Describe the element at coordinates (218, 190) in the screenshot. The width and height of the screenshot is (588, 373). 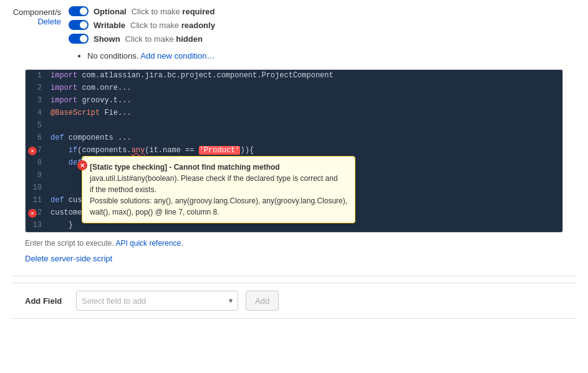
I see `tooltip-line3: if the method exists.` at that location.